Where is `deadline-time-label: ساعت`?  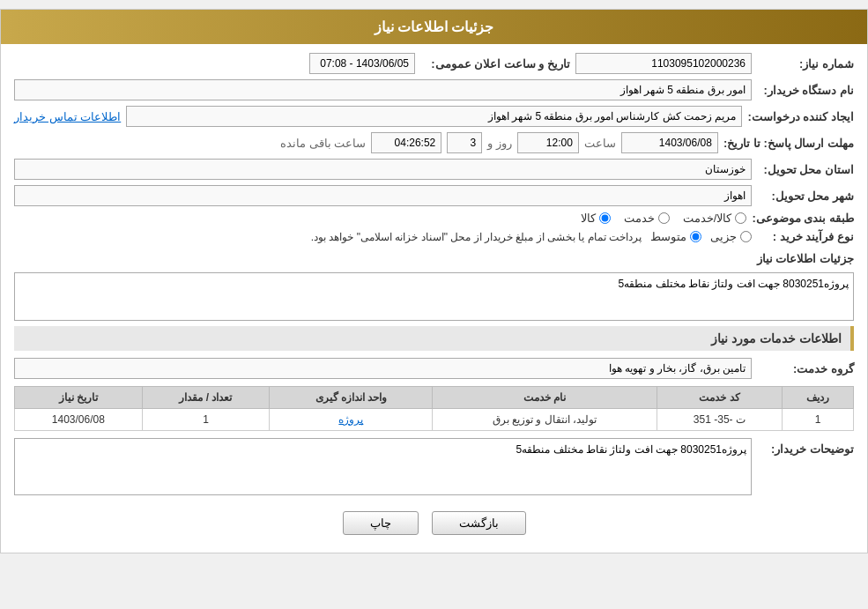 deadline-time-label: ساعت is located at coordinates (600, 143).